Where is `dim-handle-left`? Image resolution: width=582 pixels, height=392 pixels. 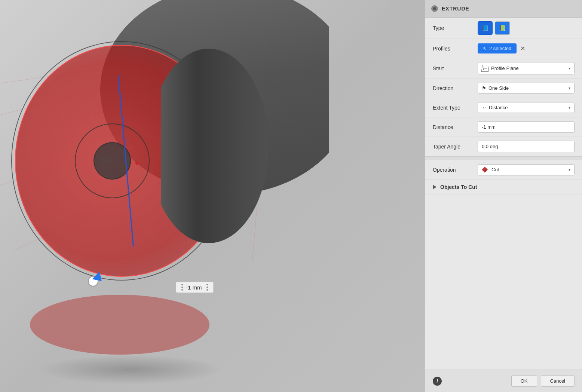
dim-handle-left is located at coordinates (182, 287).